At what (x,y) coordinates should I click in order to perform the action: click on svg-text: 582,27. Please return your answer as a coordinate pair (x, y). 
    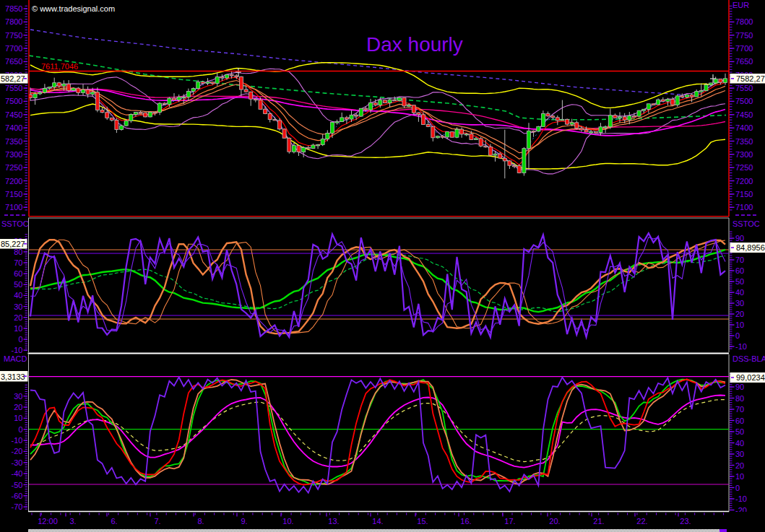
    Looking at the image, I should click on (13, 79).